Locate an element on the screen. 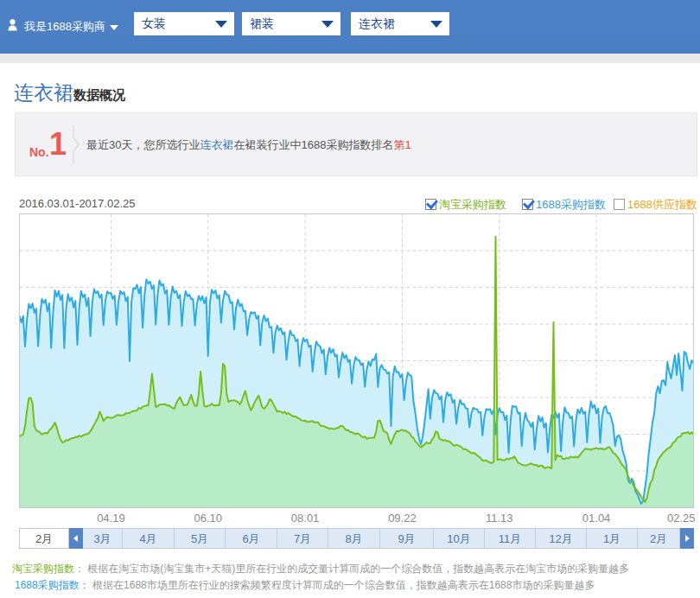 The width and height of the screenshot is (700, 598). svg-text: 09.22 is located at coordinates (403, 518).